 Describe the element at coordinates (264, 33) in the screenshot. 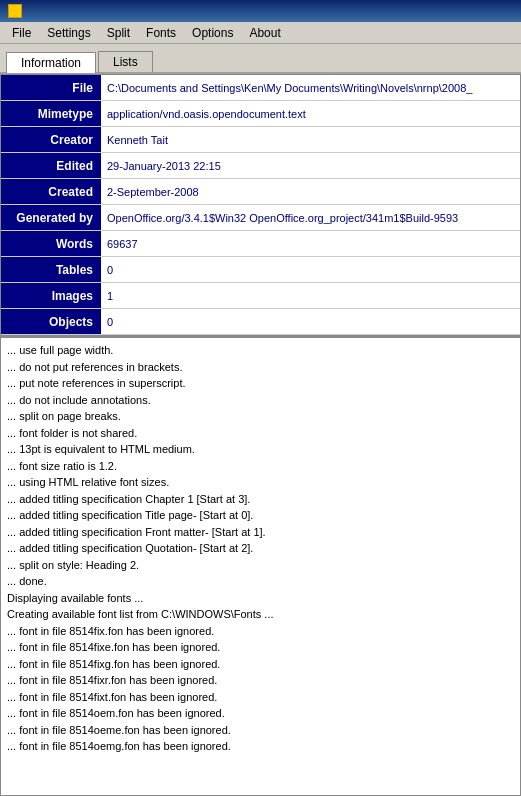

I see `menu-item-about: About` at that location.